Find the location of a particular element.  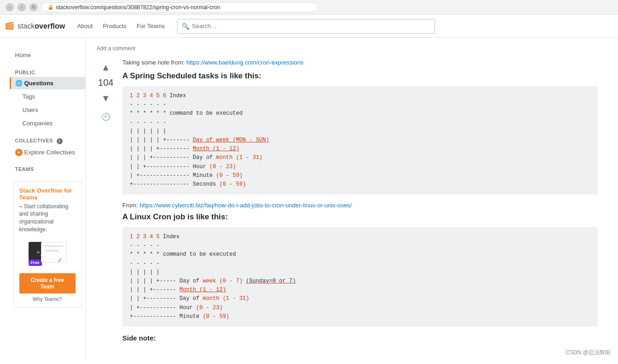

answer-intro: Taking some note from: https://www.baeld… is located at coordinates (360, 63).